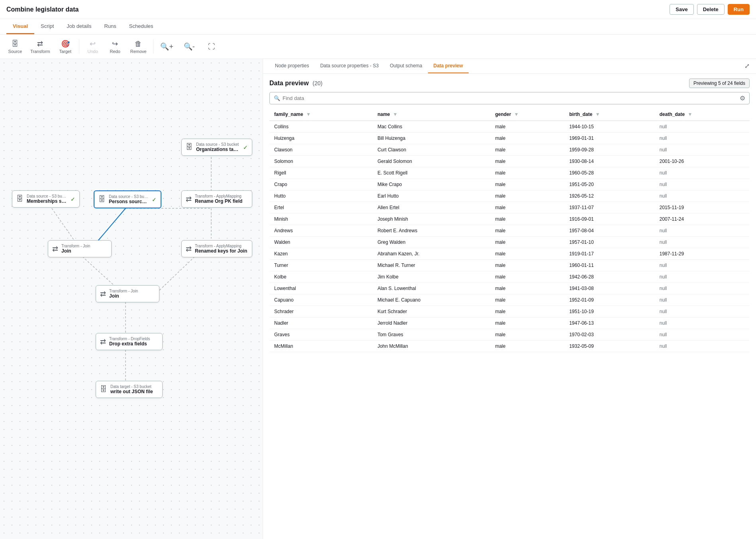  I want to click on zoom-in-button: 🔍+, so click(167, 47).